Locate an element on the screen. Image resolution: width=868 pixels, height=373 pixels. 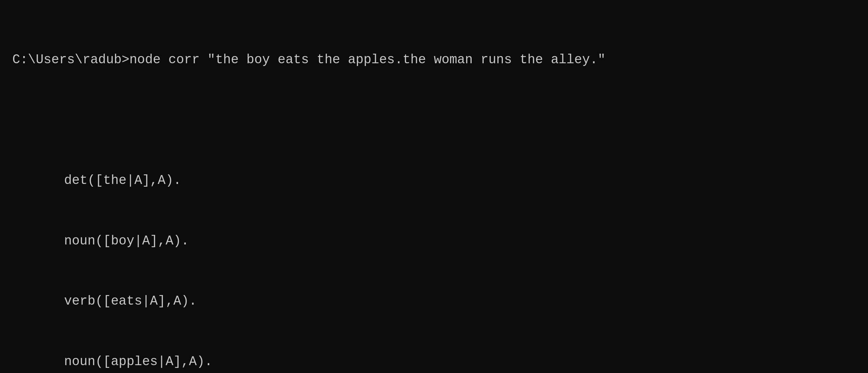
output-line-4: noun([apples|A],A). is located at coordinates (434, 362).